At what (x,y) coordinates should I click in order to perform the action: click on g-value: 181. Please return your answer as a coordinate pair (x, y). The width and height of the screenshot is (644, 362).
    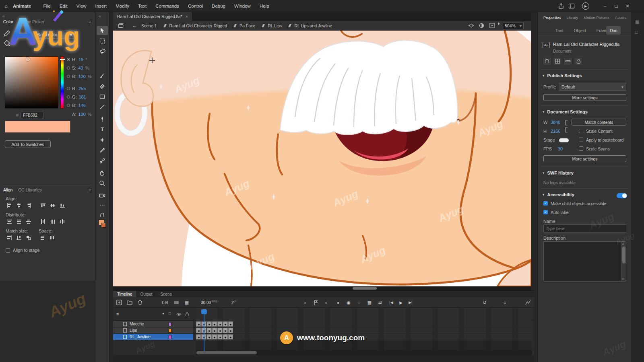
    Looking at the image, I should click on (83, 97).